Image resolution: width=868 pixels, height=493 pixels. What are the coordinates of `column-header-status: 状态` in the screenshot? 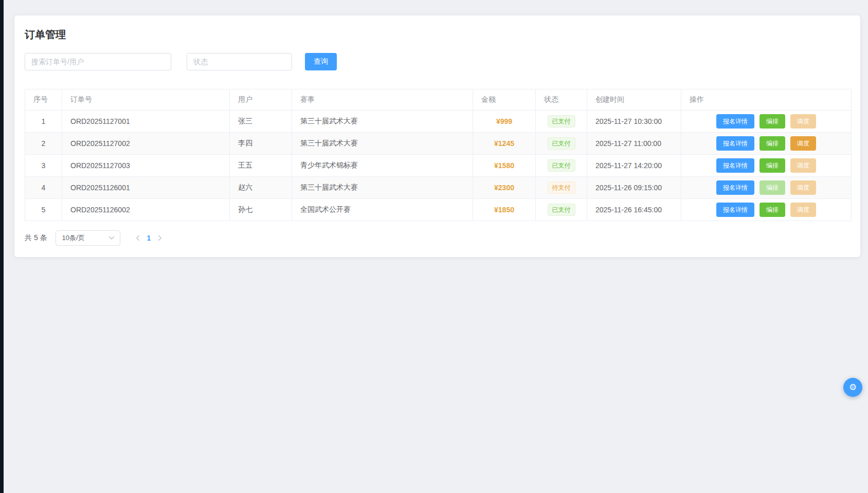 It's located at (562, 100).